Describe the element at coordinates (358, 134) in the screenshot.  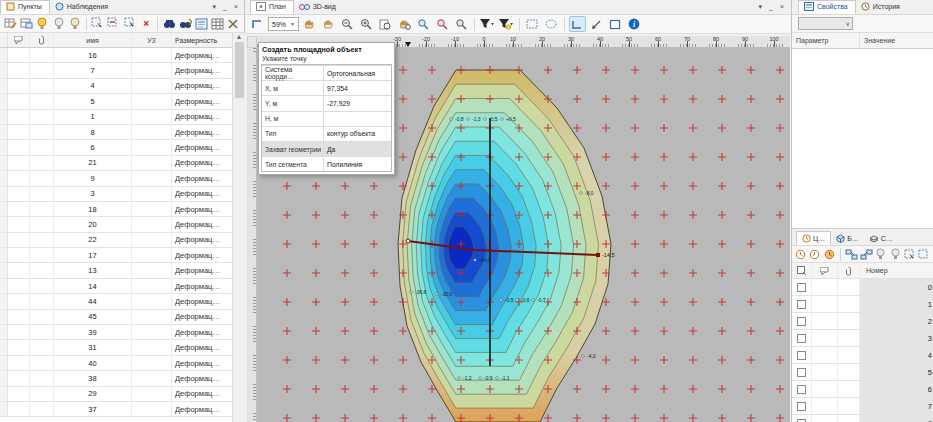
I see `field-value: контур объекта` at that location.